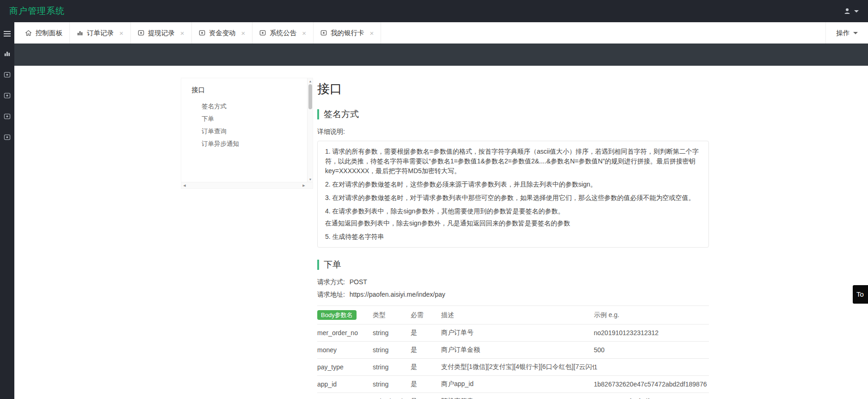 This screenshot has width=868, height=399. Describe the element at coordinates (7, 137) in the screenshot. I see `rail-item-bankcard` at that location.